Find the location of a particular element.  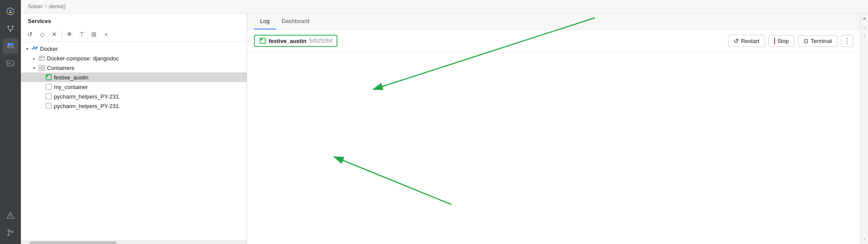

compose-label: Docker-compose: djangodoc is located at coordinates (83, 58).